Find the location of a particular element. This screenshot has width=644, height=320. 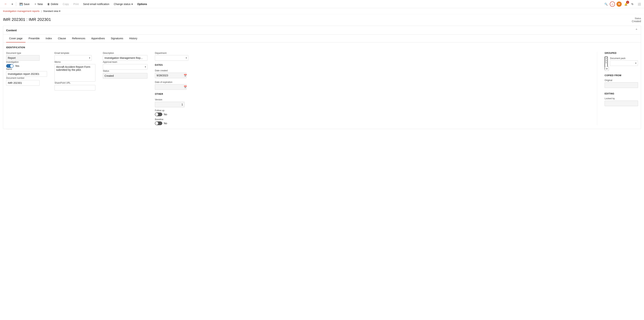

search-button: 🔍 is located at coordinates (606, 4).